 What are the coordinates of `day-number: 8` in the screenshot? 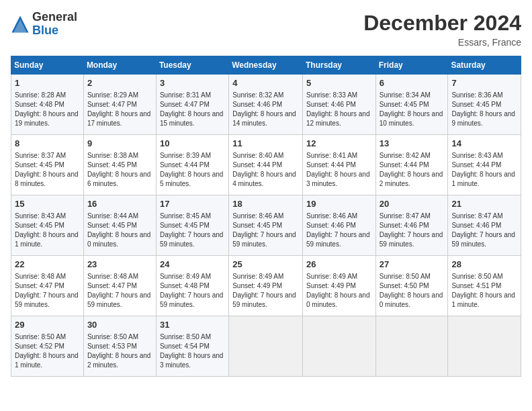 It's located at (47, 144).